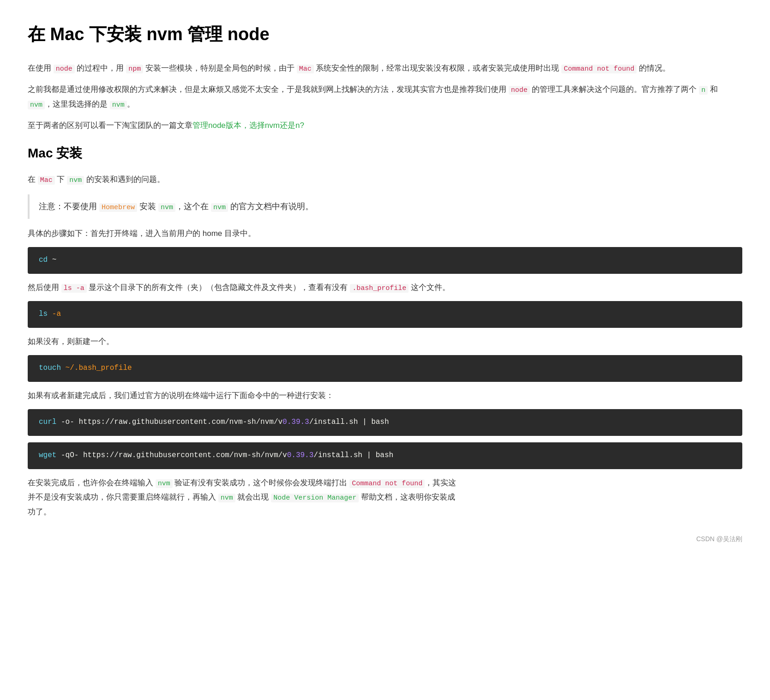 The height and width of the screenshot is (700, 770). What do you see at coordinates (96, 368) in the screenshot?
I see `code-touch-arg: ~/.bash_profile` at bounding box center [96, 368].